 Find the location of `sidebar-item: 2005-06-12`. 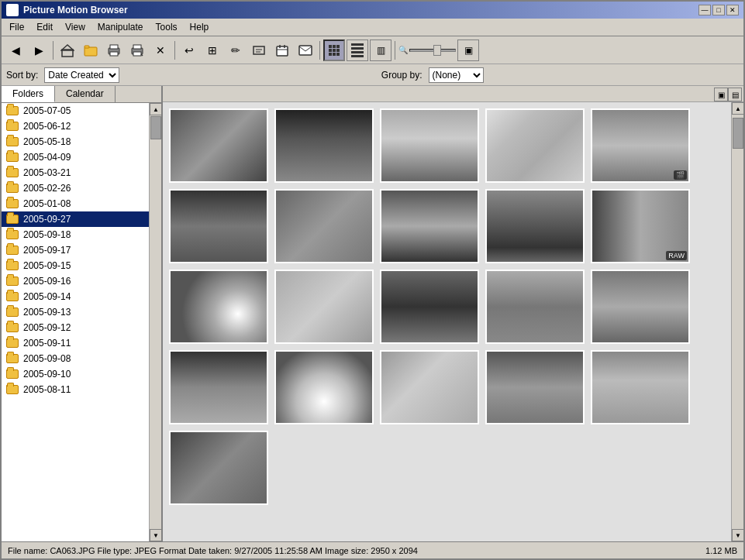

sidebar-item: 2005-06-12 is located at coordinates (75, 126).